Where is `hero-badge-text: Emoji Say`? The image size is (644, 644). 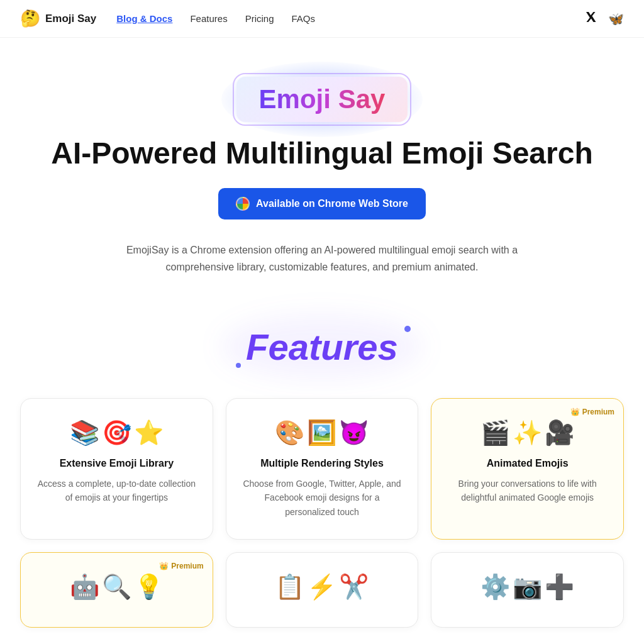
hero-badge-text: Emoji Say is located at coordinates (322, 99).